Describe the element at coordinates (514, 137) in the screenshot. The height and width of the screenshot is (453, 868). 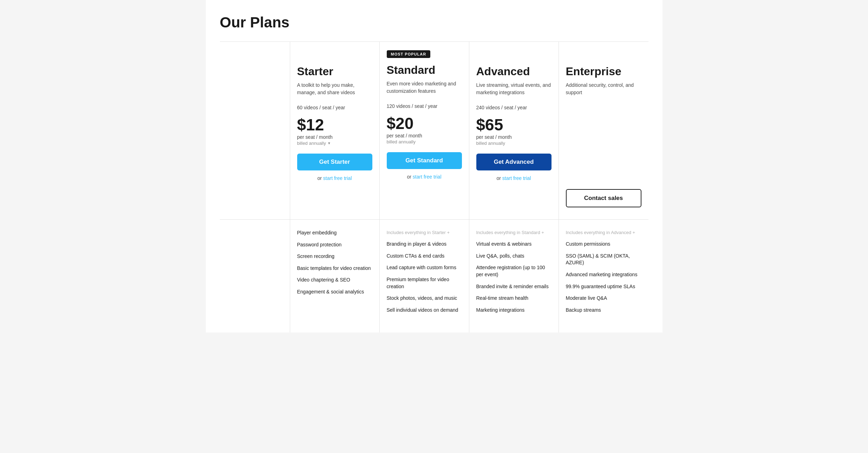
I see `plan-price-label-advanced: per seat / month` at that location.